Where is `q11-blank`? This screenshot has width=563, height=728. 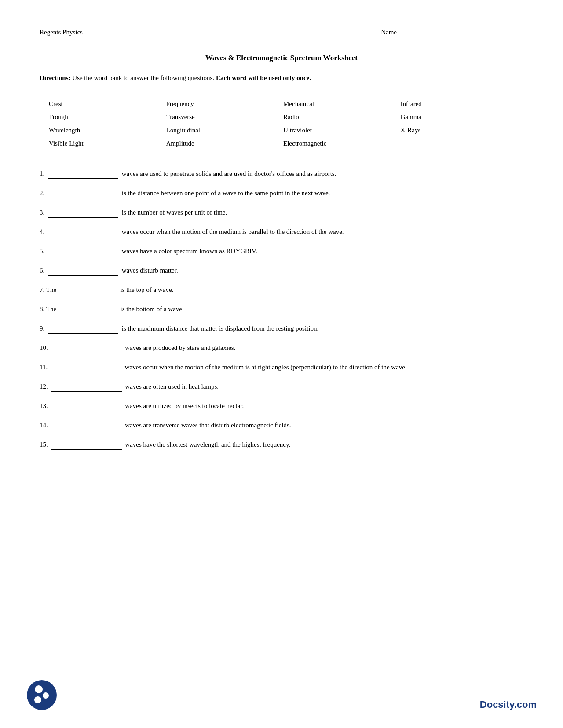 q11-blank is located at coordinates (86, 368).